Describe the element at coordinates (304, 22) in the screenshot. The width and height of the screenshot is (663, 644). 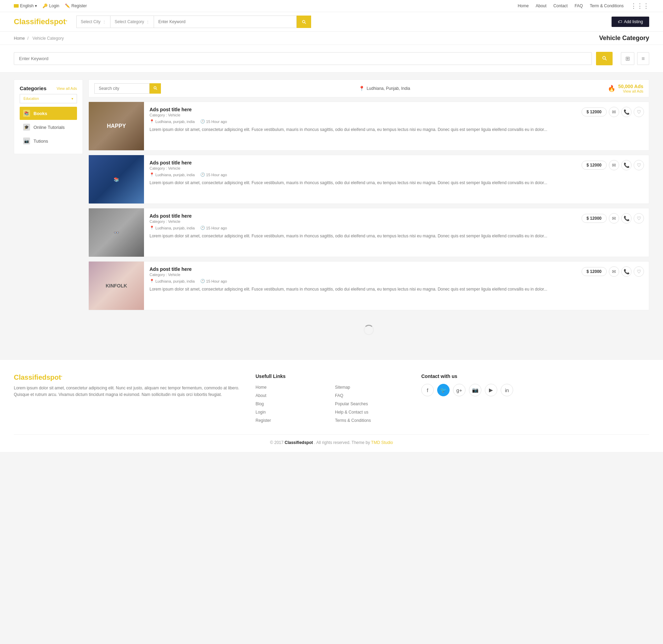
I see `header-search-button` at that location.